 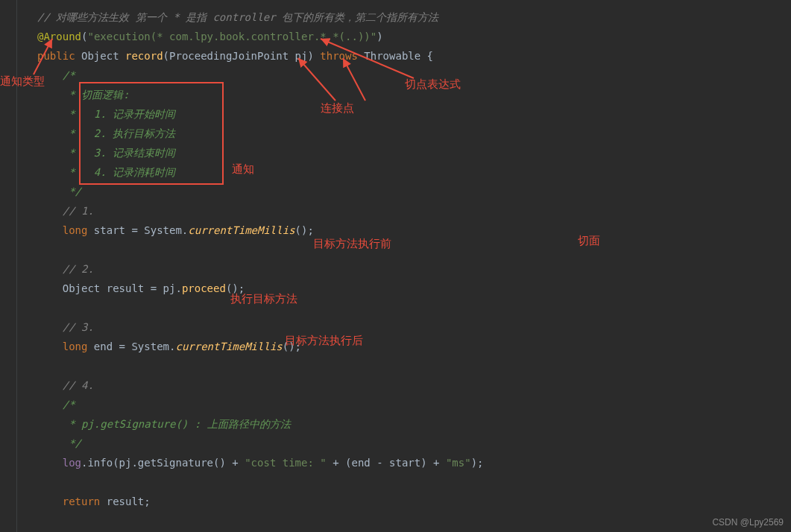 I want to click on code-line: log.info(pj.getSignature() + "cost time:…, so click(x=415, y=463).